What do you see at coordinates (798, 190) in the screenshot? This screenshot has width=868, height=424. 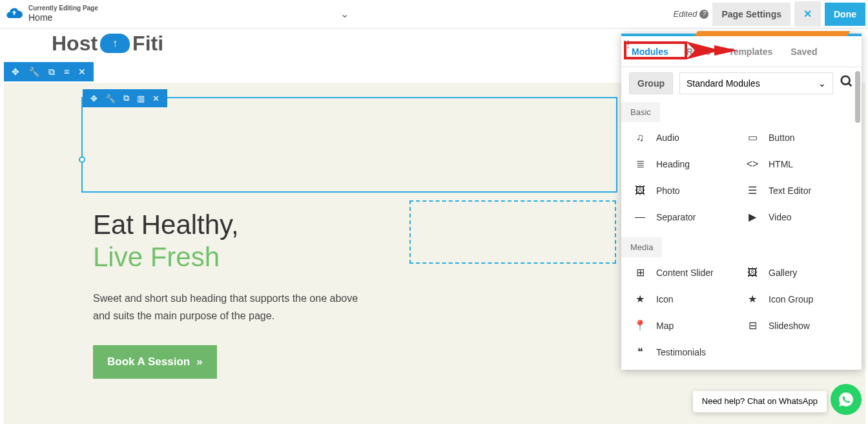 I see `module-texteditor: ☰Text Editor` at bounding box center [798, 190].